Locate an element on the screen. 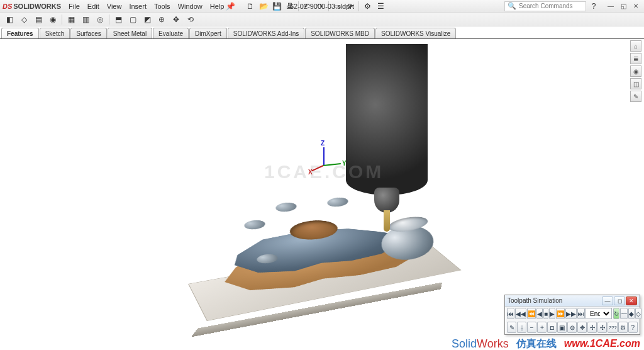  cube-icon: ◇ is located at coordinates (24, 20).